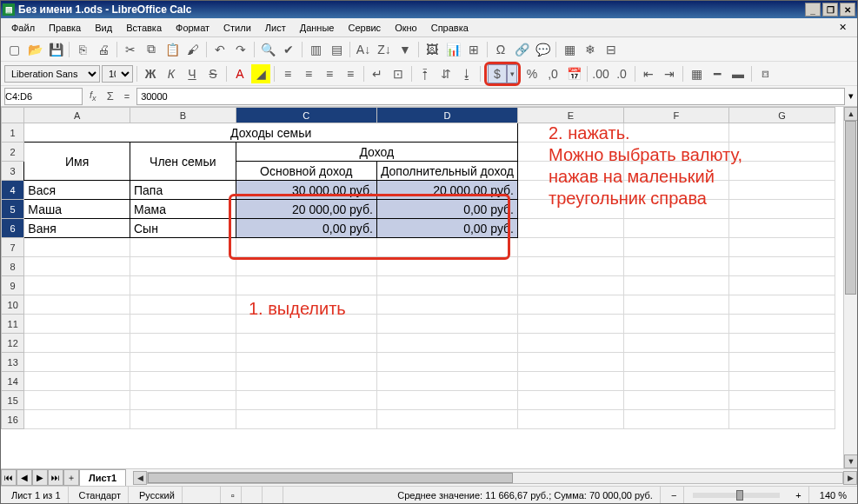 Image resolution: width=858 pixels, height=504 pixels. Describe the element at coordinates (851, 96) in the screenshot. I see `formula-expand-icon: ▾` at that location.